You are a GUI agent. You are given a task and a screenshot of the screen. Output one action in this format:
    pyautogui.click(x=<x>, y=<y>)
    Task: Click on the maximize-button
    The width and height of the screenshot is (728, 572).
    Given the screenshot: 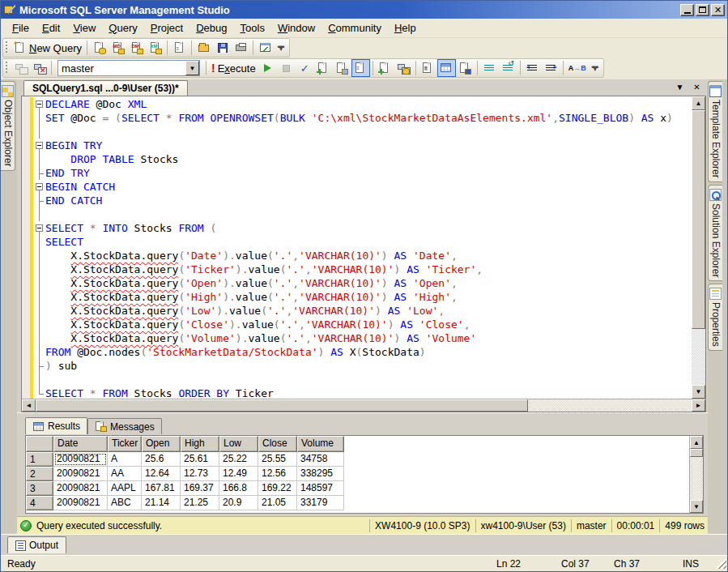 What is the action you would take?
    pyautogui.click(x=703, y=10)
    